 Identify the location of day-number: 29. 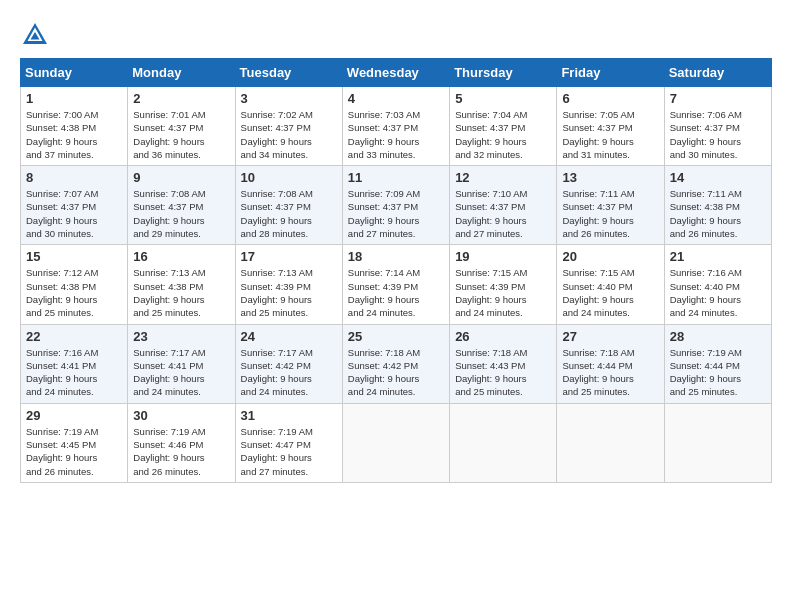
(74, 416).